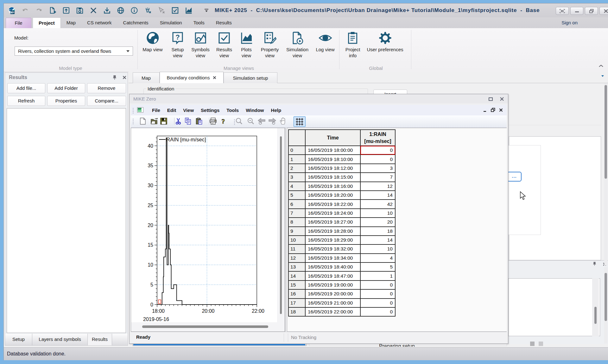 This screenshot has height=364, width=608. I want to click on results-view-button: Results view, so click(224, 44).